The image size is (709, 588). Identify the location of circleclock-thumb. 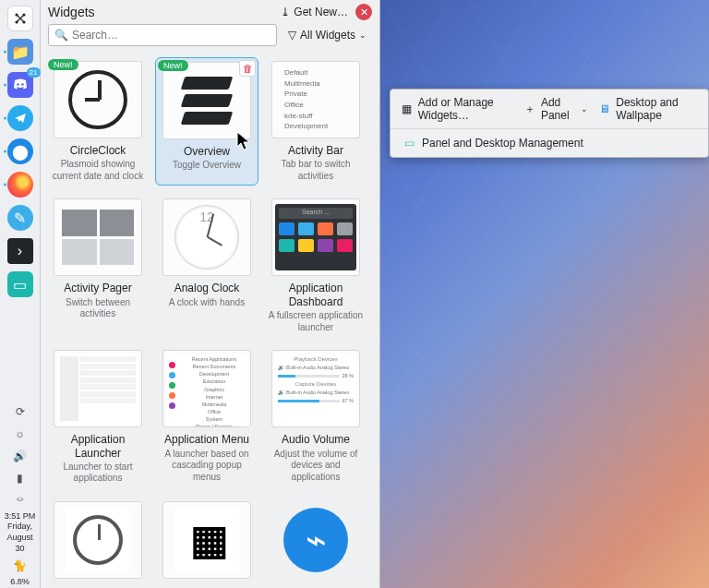
(98, 100).